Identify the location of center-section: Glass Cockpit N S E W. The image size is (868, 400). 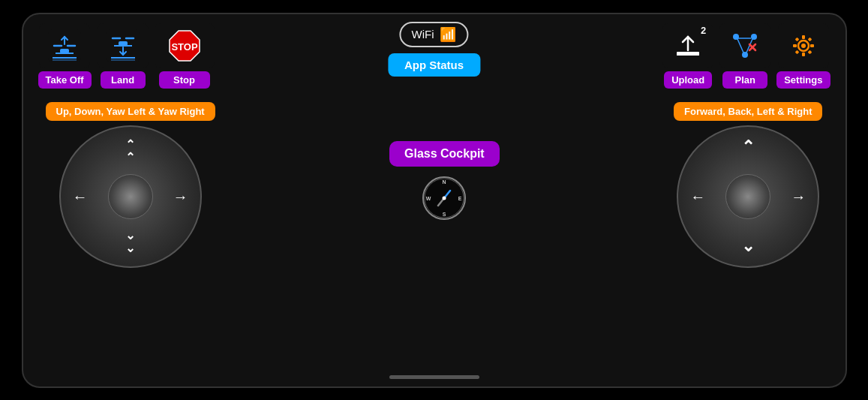
(444, 185).